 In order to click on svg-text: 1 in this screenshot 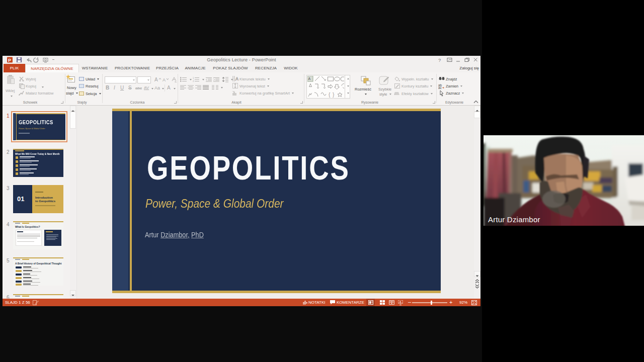, I will do `click(193, 78)`.